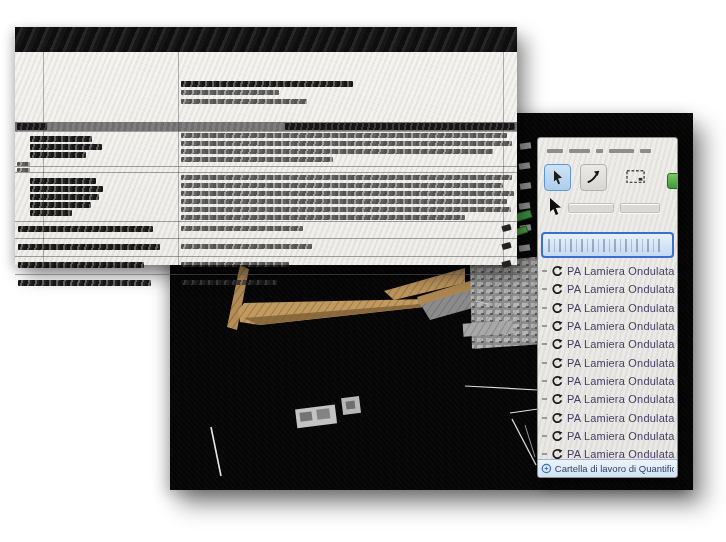 The height and width of the screenshot is (542, 726). What do you see at coordinates (266, 40) in the screenshot?
I see `report-titlebar` at bounding box center [266, 40].